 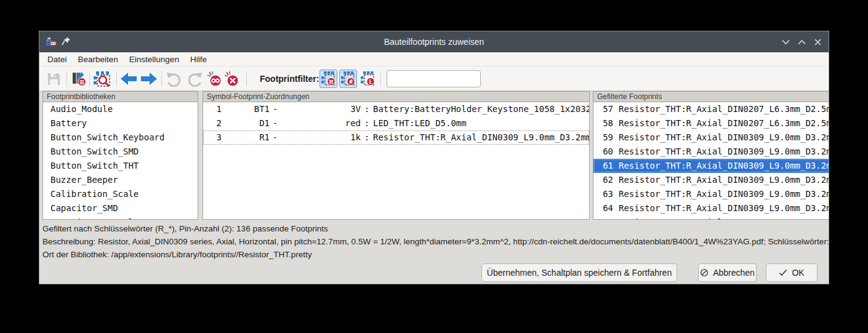 What do you see at coordinates (728, 273) in the screenshot?
I see `cancel-button: Abbrechen` at bounding box center [728, 273].